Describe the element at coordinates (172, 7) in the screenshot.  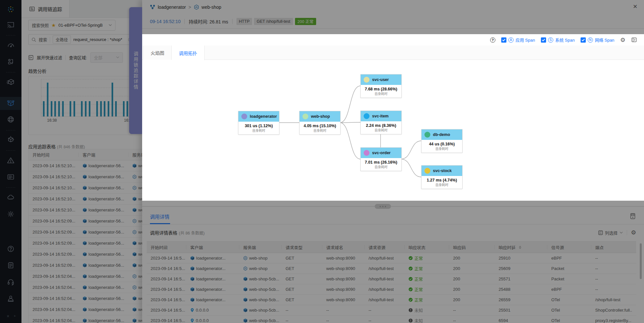
I see `breadcrumb-item: loadgenerator` at that location.